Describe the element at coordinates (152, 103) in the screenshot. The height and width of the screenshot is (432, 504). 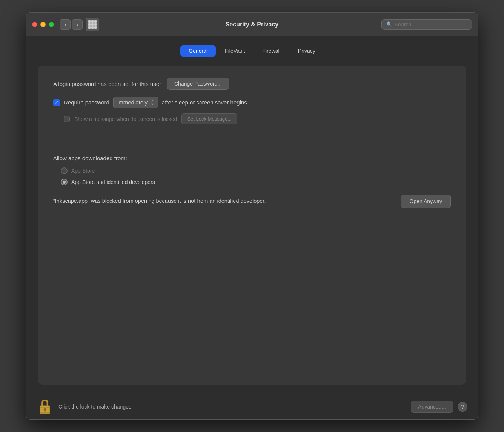
I see `dropdown-arrows-icon: ▲ ▼` at that location.